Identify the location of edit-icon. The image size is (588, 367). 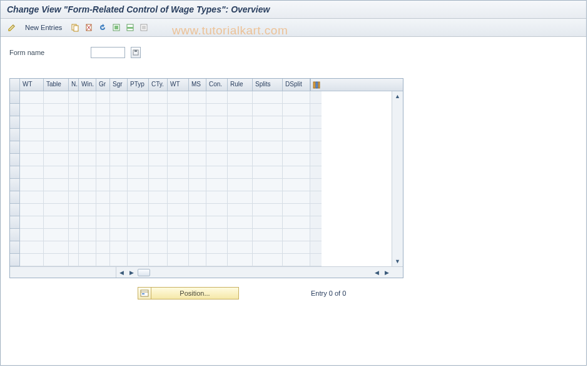
(12, 28).